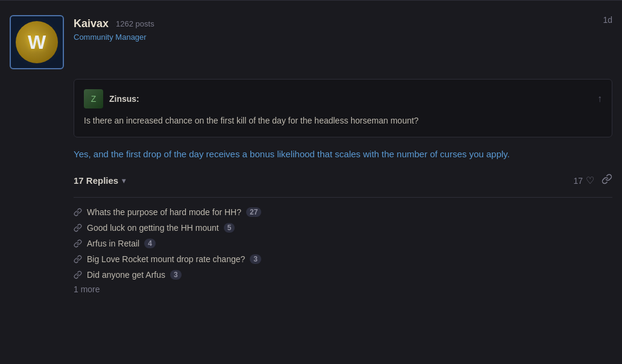  Describe the element at coordinates (578, 181) in the screenshot. I see `likes-number: 17` at that location.